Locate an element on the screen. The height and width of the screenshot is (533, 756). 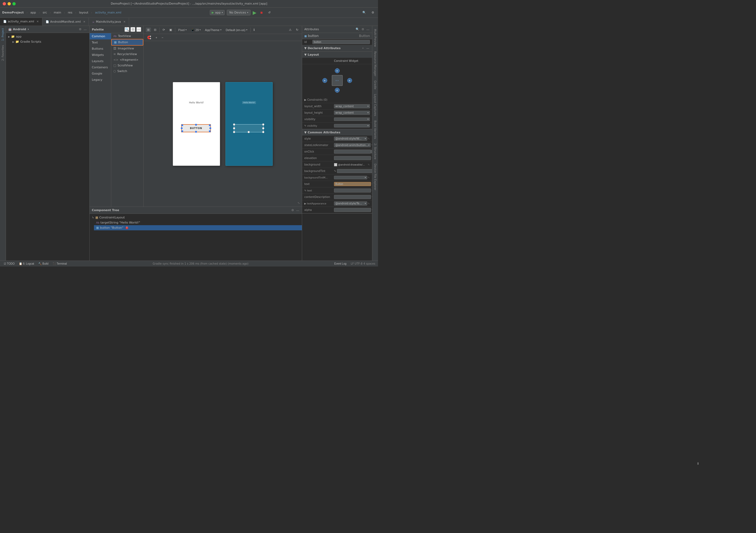
ct-item-button: ■ button "Button" ! is located at coordinates (198, 228).